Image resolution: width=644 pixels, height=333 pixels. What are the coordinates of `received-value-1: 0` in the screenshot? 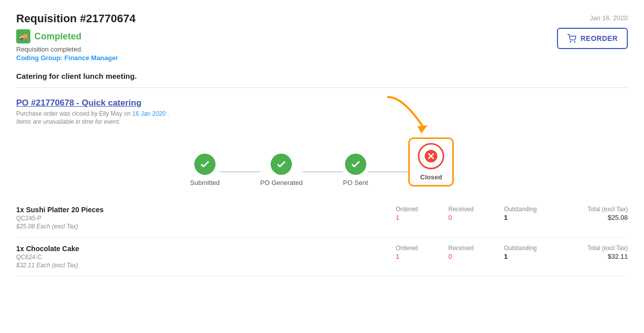 It's located at (450, 217).